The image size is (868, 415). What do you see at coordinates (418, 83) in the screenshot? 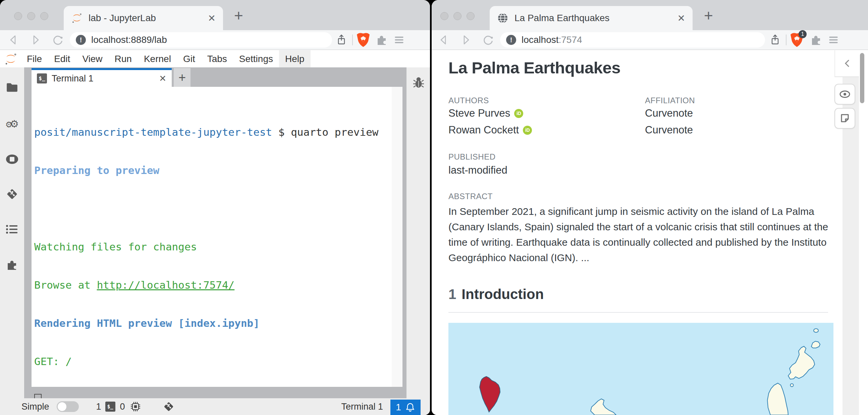
I see `debugger-bug-icon` at bounding box center [418, 83].